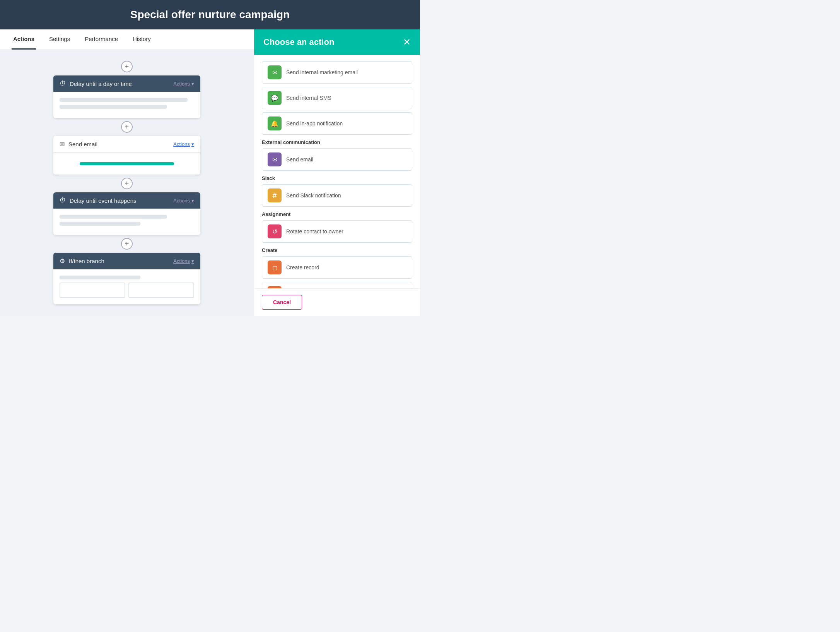  What do you see at coordinates (127, 183) in the screenshot?
I see `add-node-button-3: +` at bounding box center [127, 183].